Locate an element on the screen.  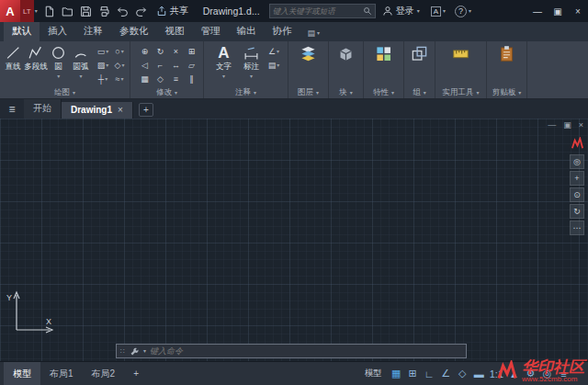
fillet-icon: ⌐ is located at coordinates (160, 64).